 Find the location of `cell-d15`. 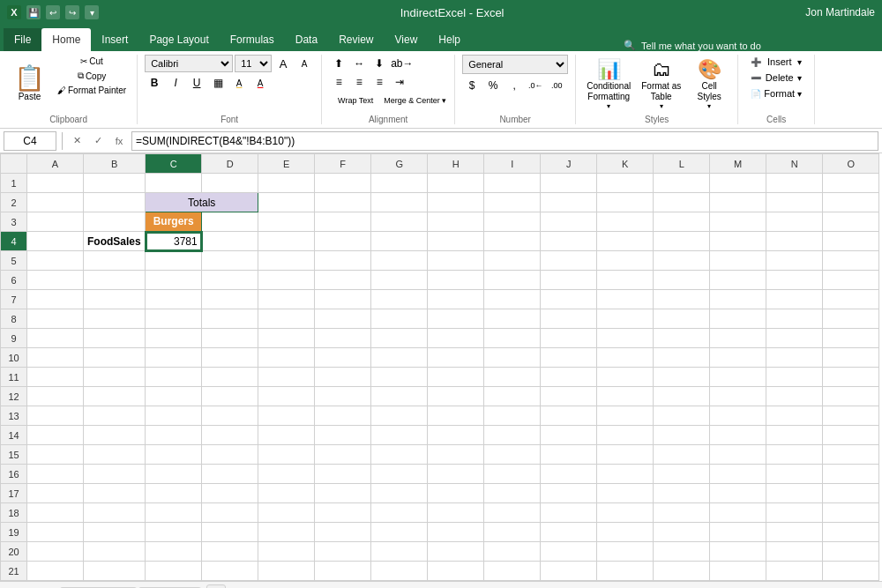

cell-d15 is located at coordinates (230, 455).